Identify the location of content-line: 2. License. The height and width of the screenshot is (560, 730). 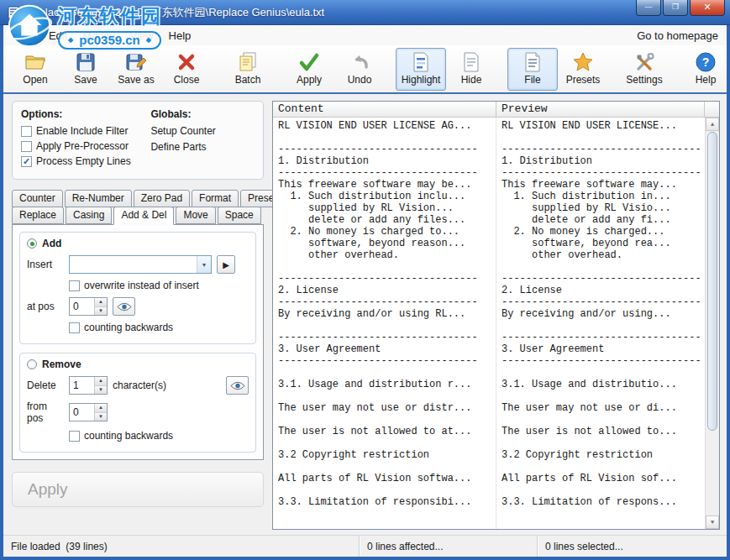
(386, 290).